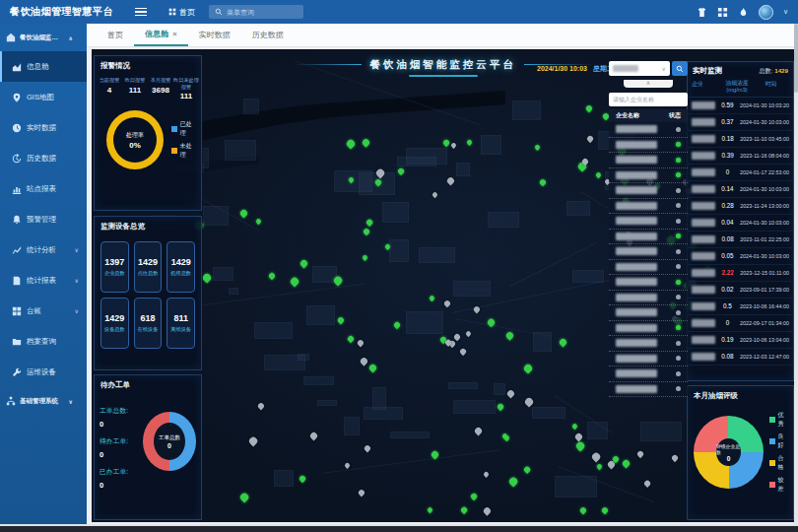  Describe the element at coordinates (786, 12) in the screenshot. I see `chevron-down-icon: ∨` at that location.